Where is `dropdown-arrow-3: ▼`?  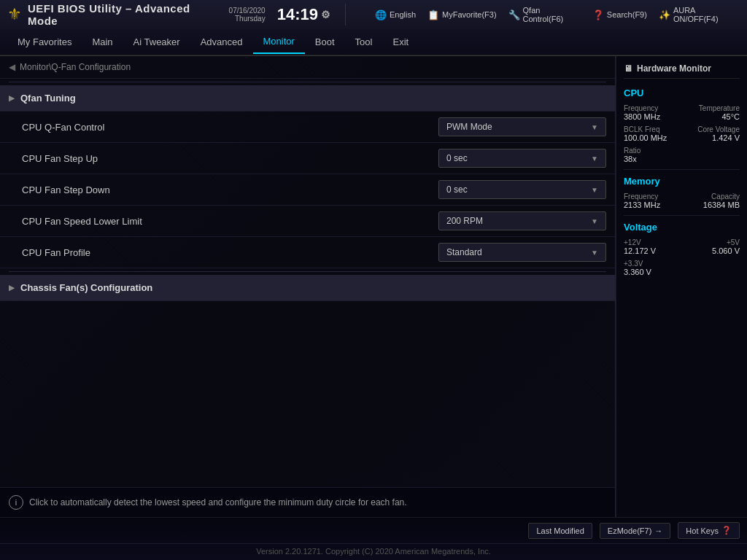 dropdown-arrow-3: ▼ is located at coordinates (595, 190).